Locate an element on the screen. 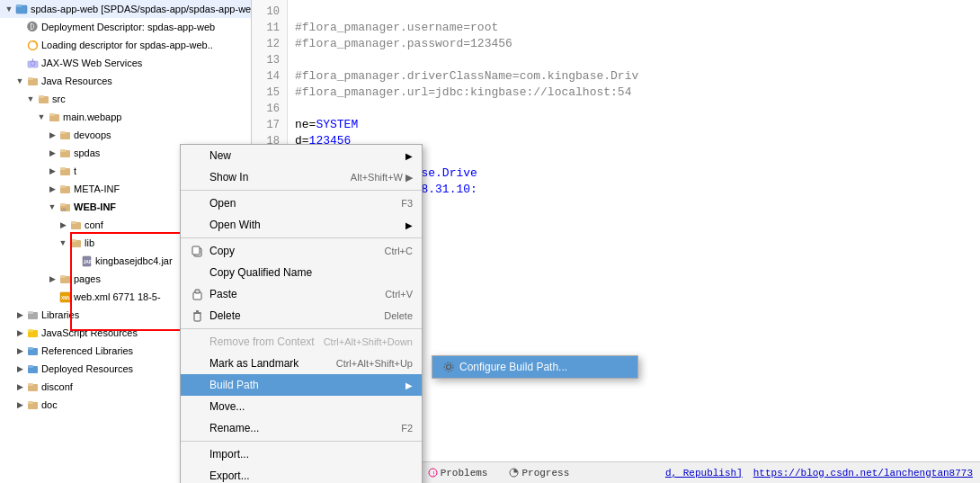 This screenshot has width=980, height=483. tree-item-main-webapp: ▼ main.webapp is located at coordinates (126, 117).